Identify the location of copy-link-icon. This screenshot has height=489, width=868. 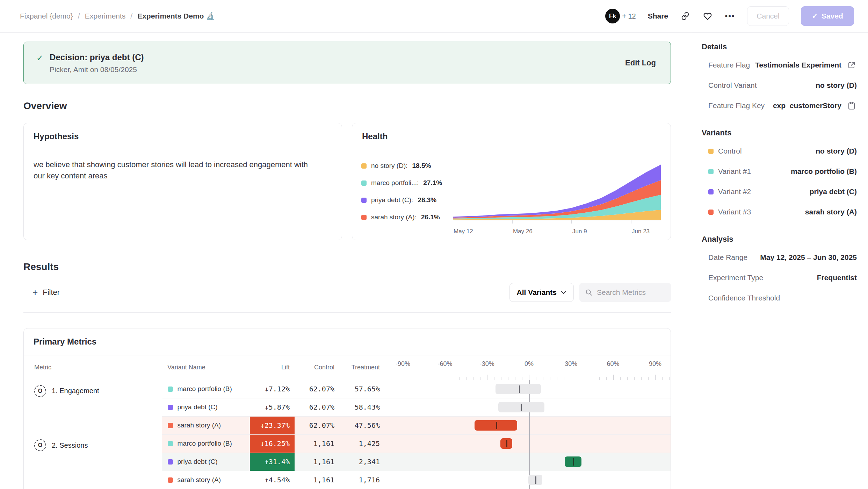
(685, 16).